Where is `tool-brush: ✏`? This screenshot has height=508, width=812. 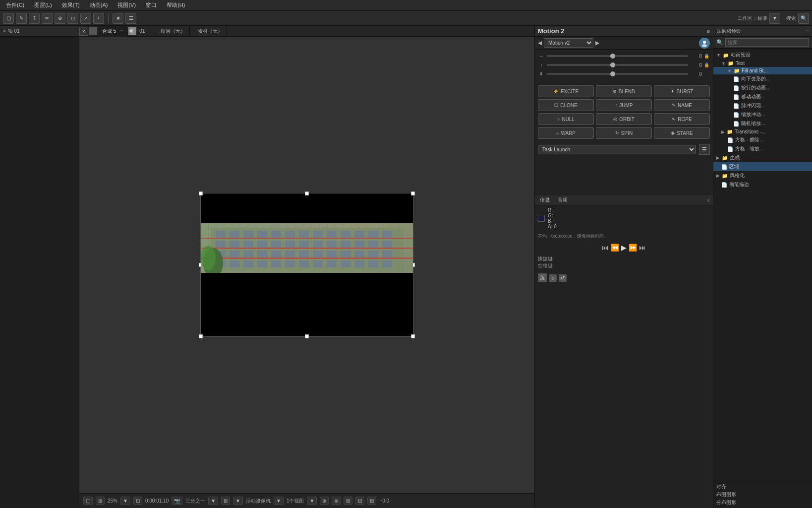
tool-brush: ✏ is located at coordinates (47, 18).